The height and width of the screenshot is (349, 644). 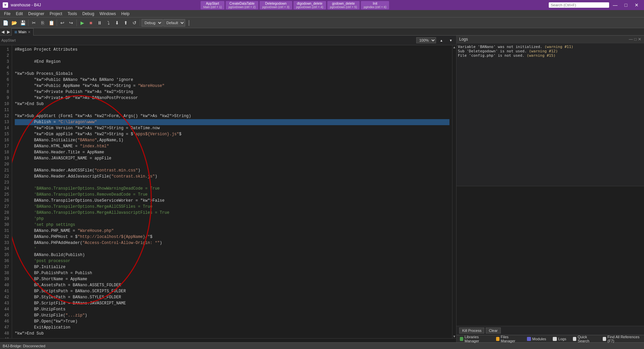 I want to click on code-line-43: BP.ScriptFile = BANano.JAVASCRIPT_NAME, so click(x=232, y=303).